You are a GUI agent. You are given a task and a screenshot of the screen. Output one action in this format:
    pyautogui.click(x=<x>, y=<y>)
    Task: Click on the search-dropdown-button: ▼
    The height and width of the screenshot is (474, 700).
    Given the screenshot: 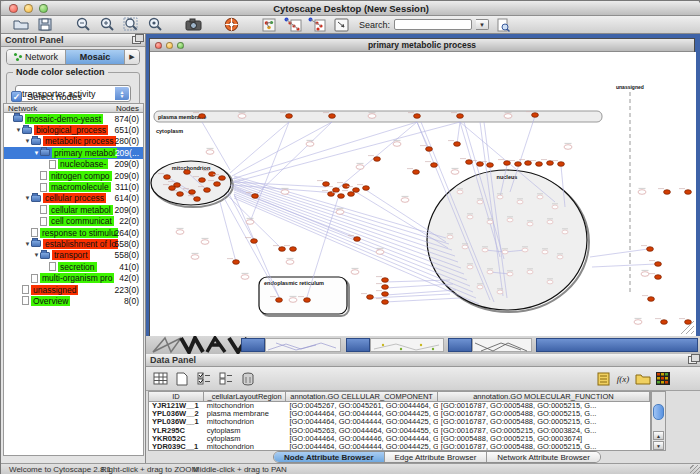 What is the action you would take?
    pyautogui.click(x=482, y=24)
    